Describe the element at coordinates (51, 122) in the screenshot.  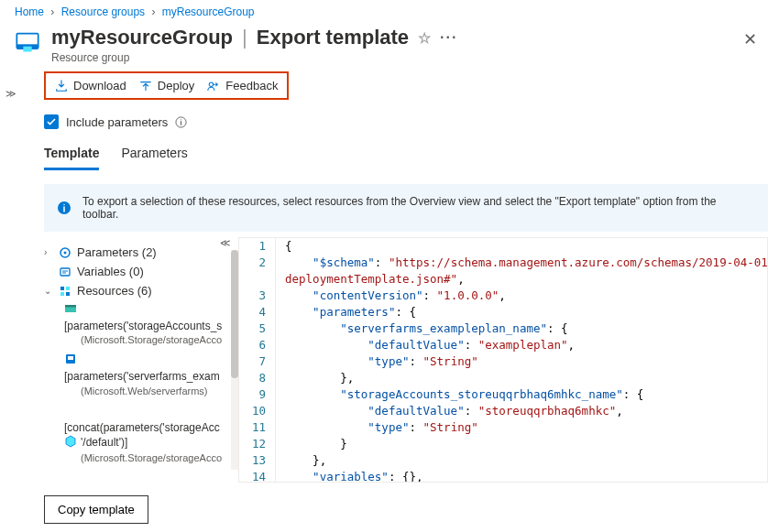
I see `checkbox-checked-icon` at that location.